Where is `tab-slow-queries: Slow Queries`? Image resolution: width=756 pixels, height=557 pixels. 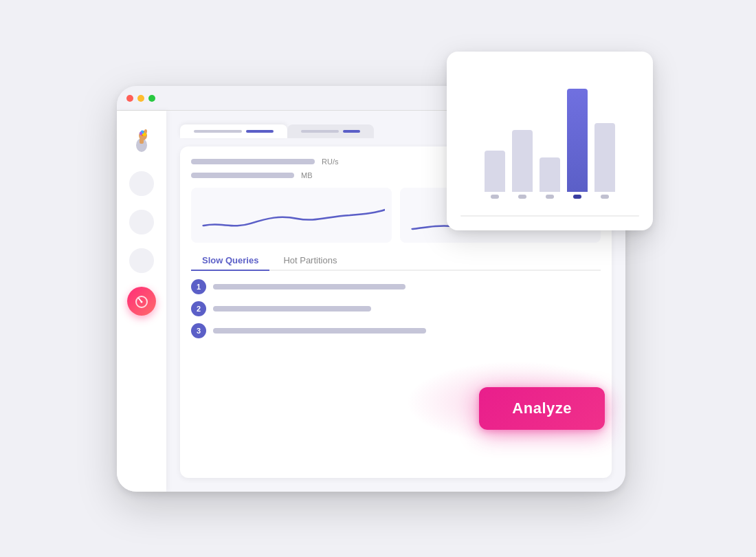
tab-slow-queries: Slow Queries is located at coordinates (230, 261).